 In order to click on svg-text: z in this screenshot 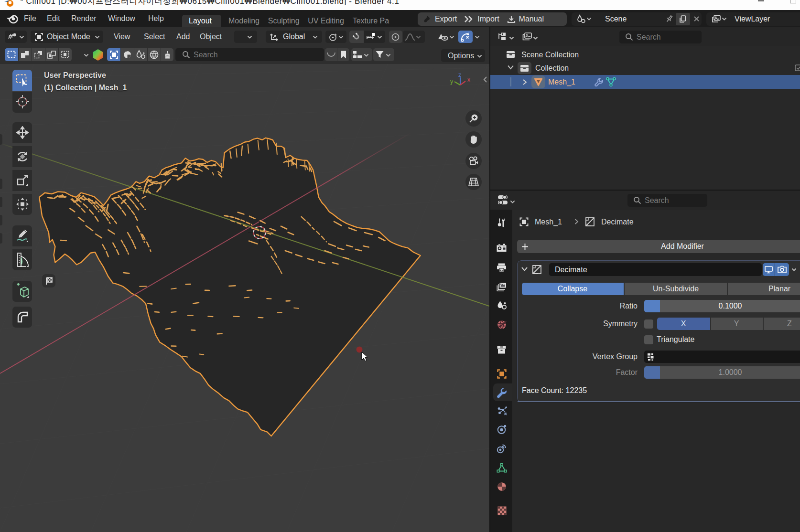, I will do `click(460, 75)`.